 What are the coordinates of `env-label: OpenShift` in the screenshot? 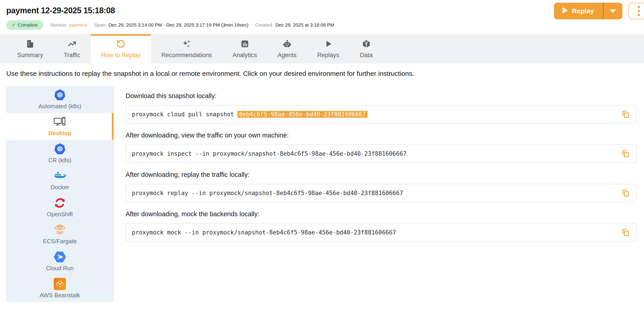 It's located at (60, 214).